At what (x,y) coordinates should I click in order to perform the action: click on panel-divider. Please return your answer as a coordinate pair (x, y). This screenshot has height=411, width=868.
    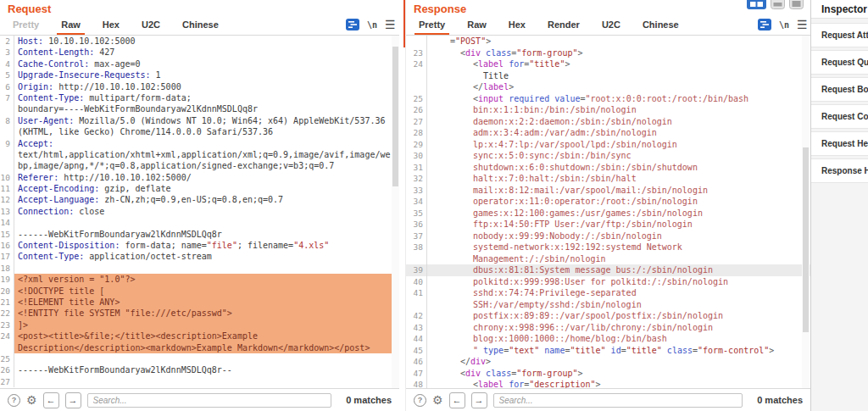
    Looking at the image, I should click on (404, 24).